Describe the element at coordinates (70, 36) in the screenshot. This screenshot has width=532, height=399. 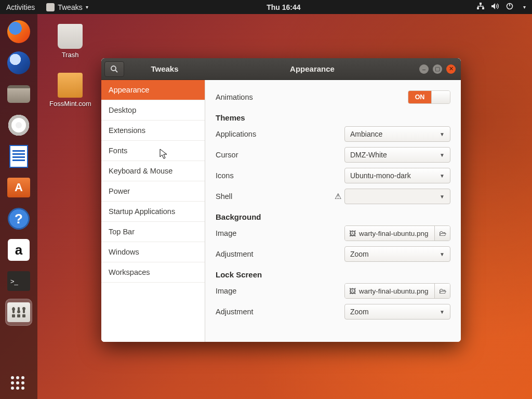
I see `trash-icon` at that location.